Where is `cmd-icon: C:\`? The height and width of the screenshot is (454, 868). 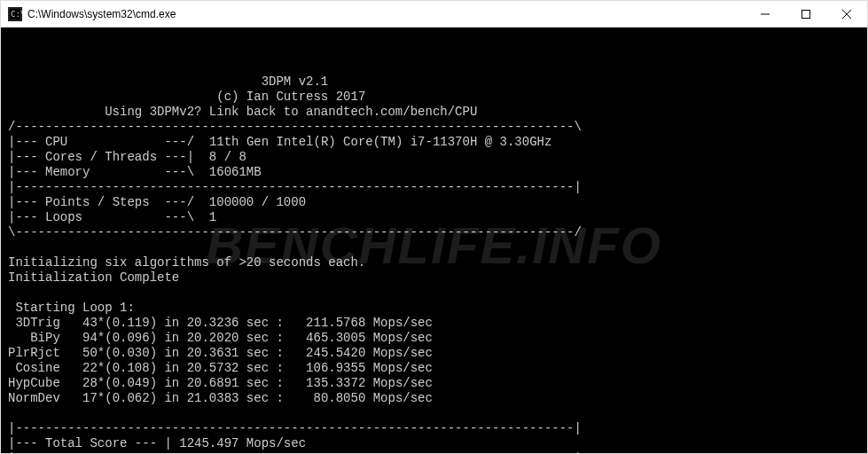
cmd-icon: C:\ is located at coordinates (15, 14).